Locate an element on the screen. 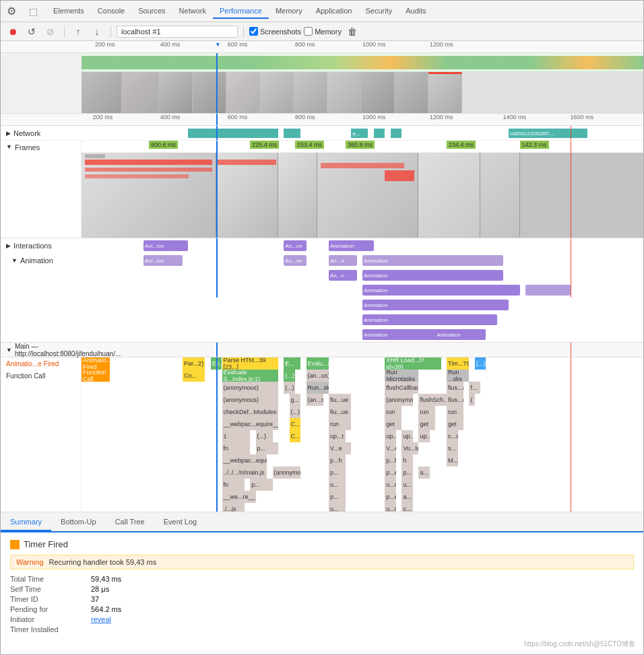 This screenshot has height=655, width=644. flame-cs: c...s is located at coordinates (453, 436).